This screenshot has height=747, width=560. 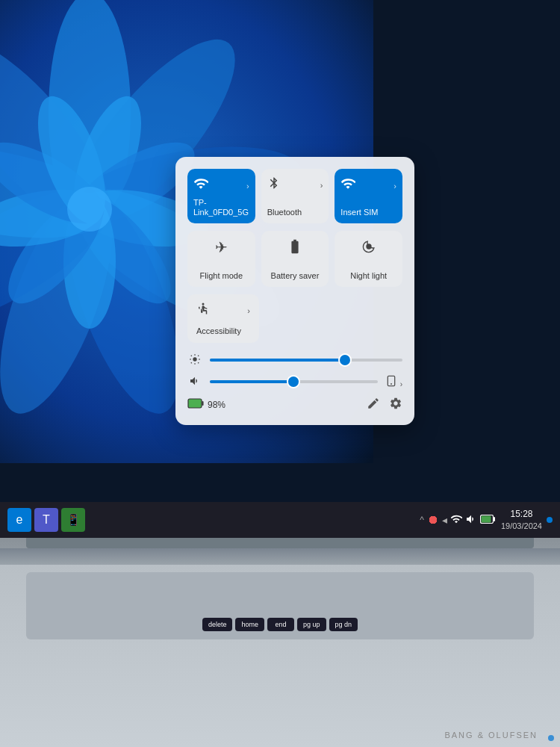 What do you see at coordinates (73, 520) in the screenshot?
I see `taskbar-app-phone: 📱` at bounding box center [73, 520].